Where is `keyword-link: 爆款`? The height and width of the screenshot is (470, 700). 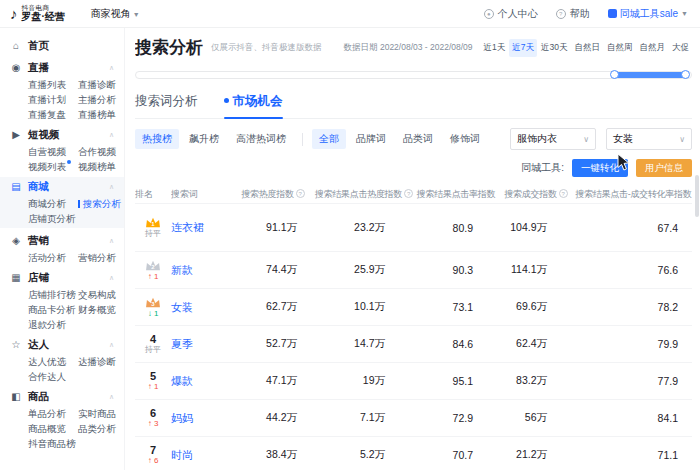
keyword-link: 爆款 is located at coordinates (202, 382).